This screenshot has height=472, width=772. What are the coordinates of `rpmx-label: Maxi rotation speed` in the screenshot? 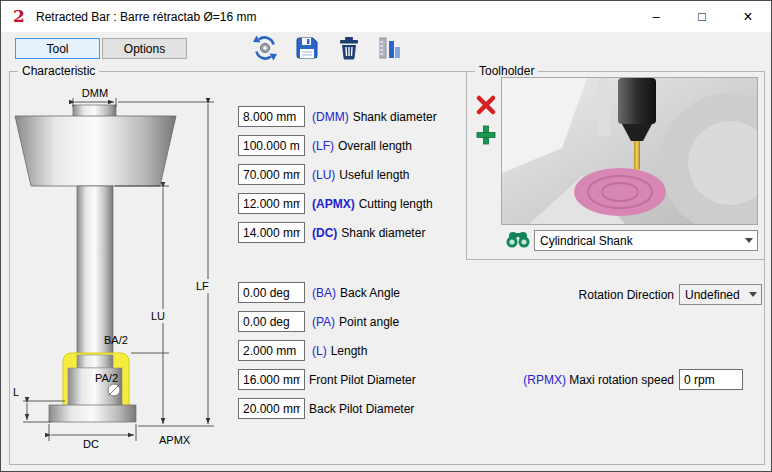 It's located at (622, 380).